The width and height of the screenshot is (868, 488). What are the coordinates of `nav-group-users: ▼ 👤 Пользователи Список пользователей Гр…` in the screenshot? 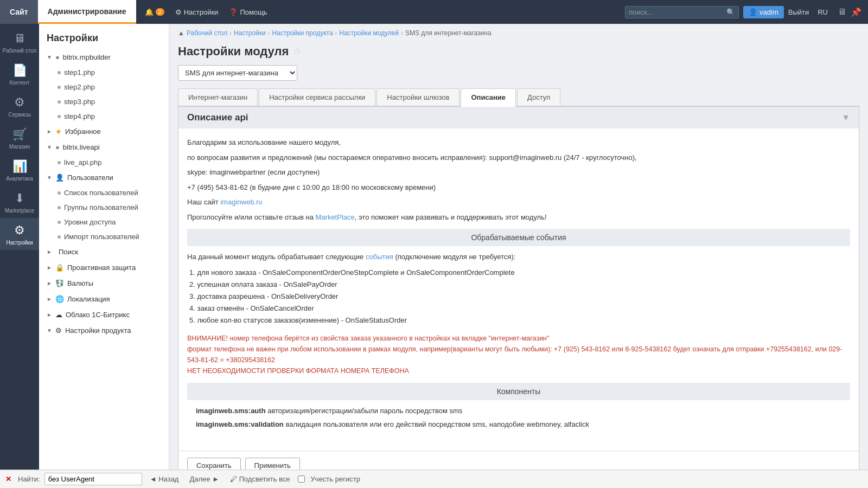 It's located at (104, 207).